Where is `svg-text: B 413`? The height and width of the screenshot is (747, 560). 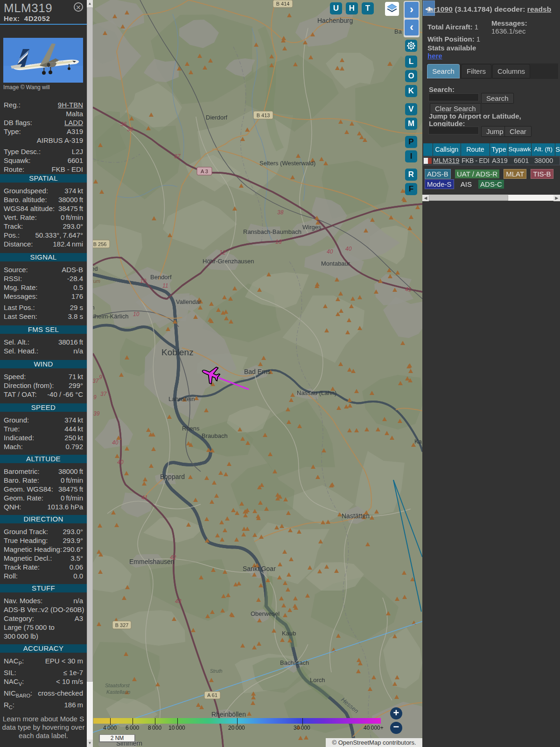
svg-text: B 413 is located at coordinates (263, 115).